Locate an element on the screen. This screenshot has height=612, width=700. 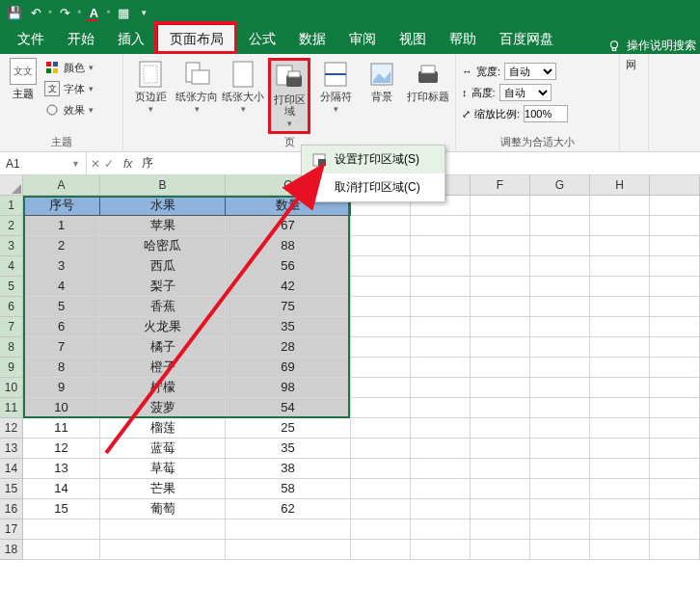
row-header-8: 8 is located at coordinates (12, 347).